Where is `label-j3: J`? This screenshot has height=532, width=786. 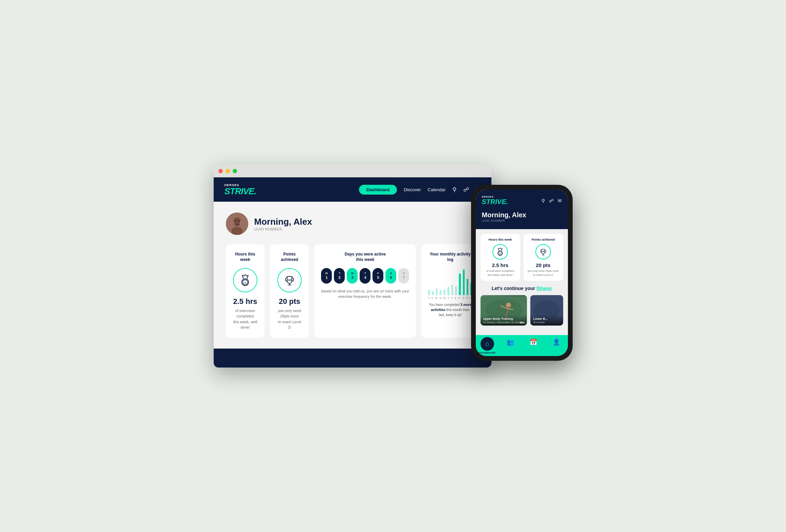
label-j3: J is located at coordinates (452, 298).